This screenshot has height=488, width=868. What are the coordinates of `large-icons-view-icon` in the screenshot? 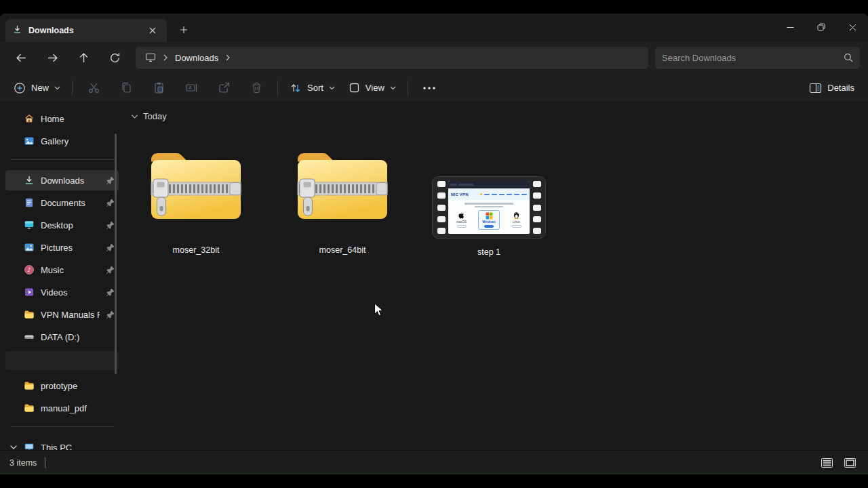 It's located at (850, 463).